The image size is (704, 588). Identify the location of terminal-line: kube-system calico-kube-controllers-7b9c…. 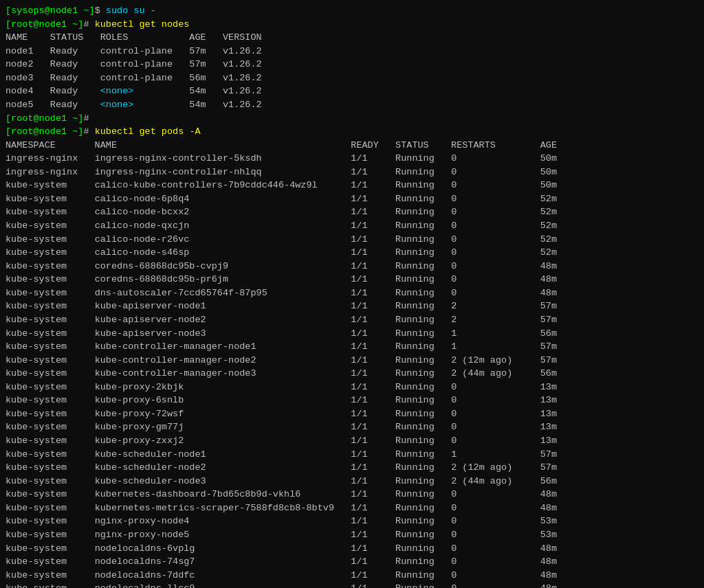
(352, 185).